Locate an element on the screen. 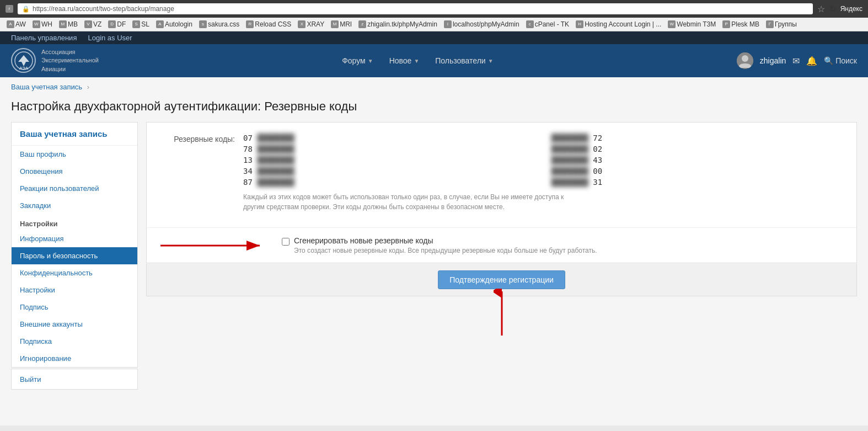  bookmark-favicon-wh: W is located at coordinates (36, 24).